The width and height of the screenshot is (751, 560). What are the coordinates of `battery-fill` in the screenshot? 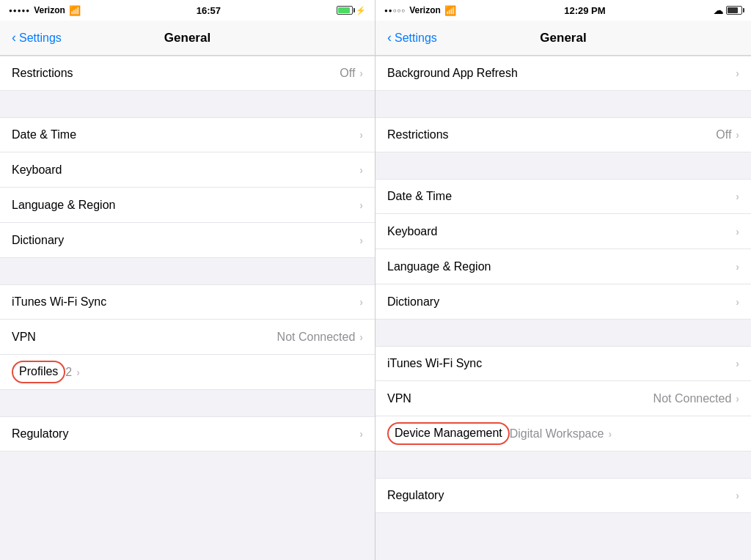 It's located at (733, 10).